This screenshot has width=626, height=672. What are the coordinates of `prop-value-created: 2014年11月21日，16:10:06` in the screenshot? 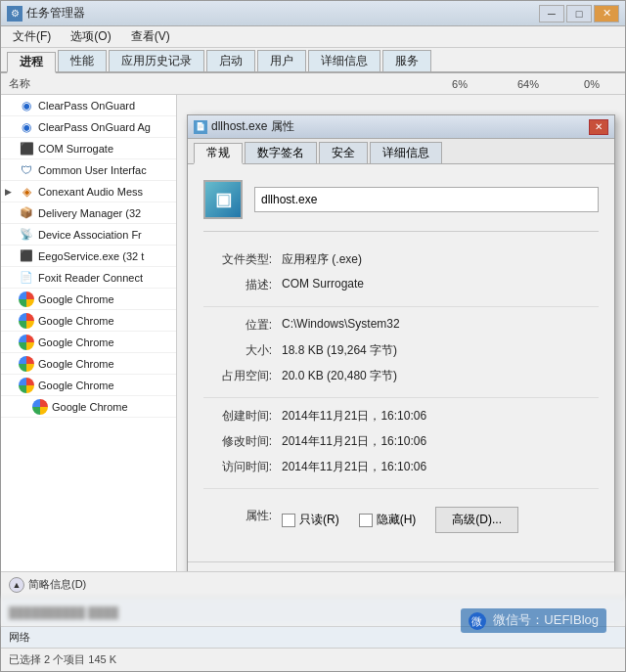 It's located at (440, 417).